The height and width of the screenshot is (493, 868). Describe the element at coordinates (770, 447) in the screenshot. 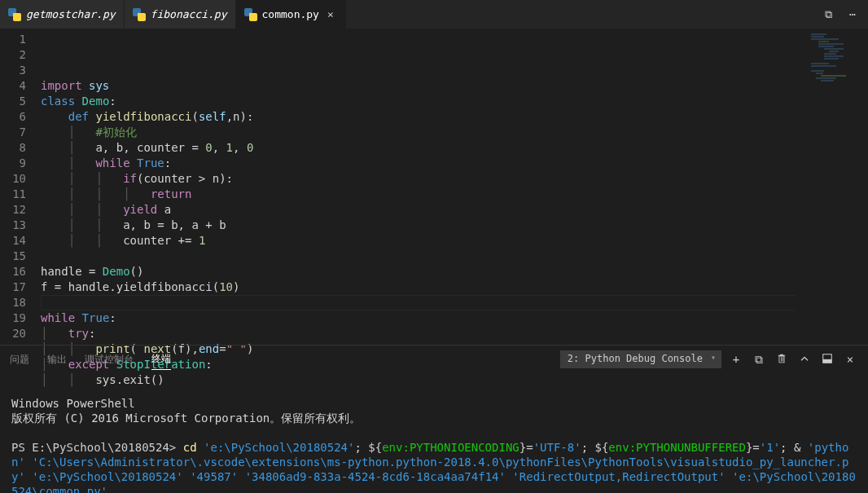

I see `env: '1'` at that location.